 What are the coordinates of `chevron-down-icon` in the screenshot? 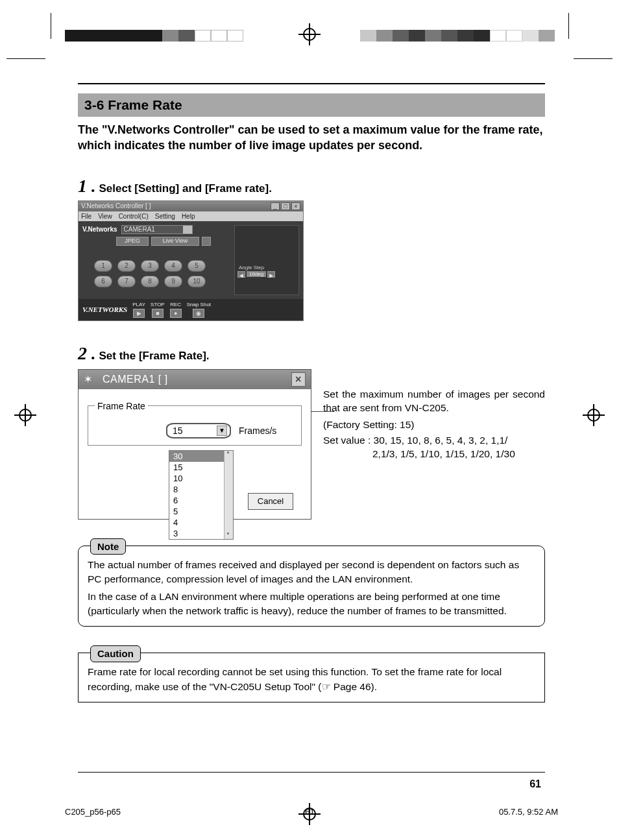 It's located at (188, 230).